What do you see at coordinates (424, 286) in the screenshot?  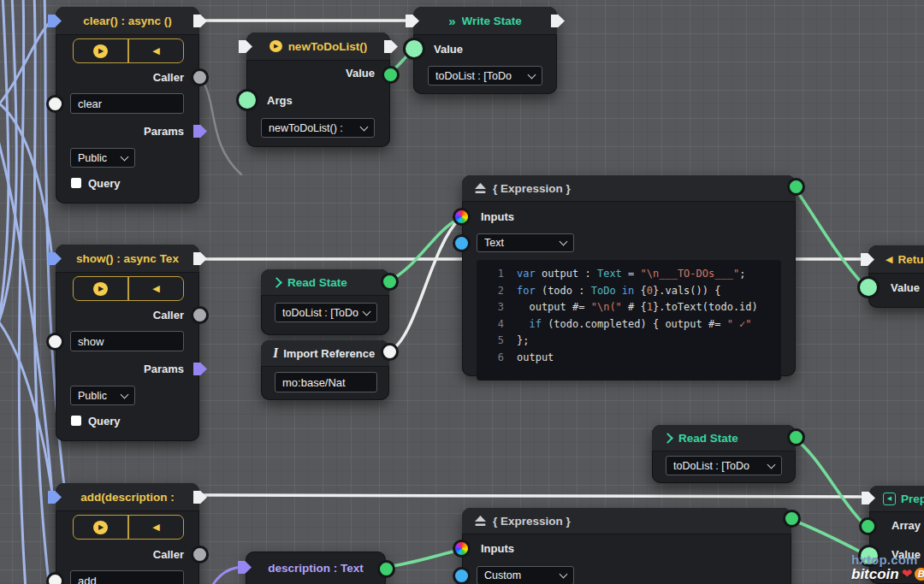 I see `wire-import-reference-to-expression-inputs` at bounding box center [424, 286].